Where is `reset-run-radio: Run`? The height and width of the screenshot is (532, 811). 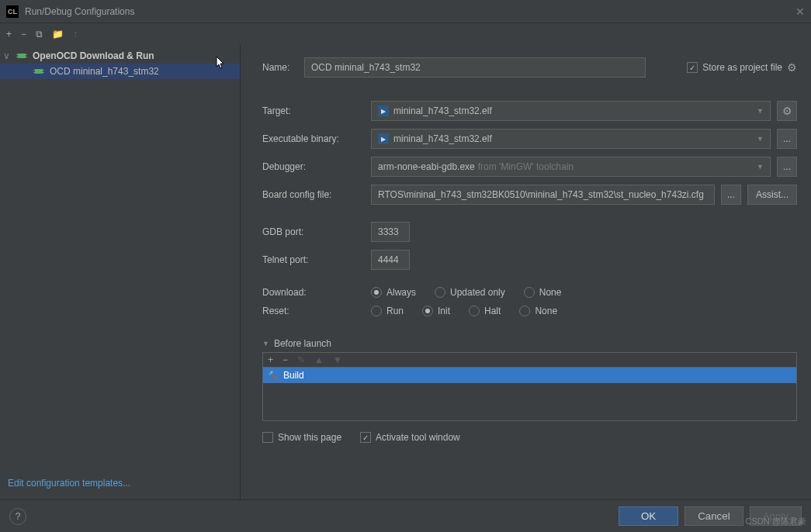
reset-run-radio: Run is located at coordinates (387, 311).